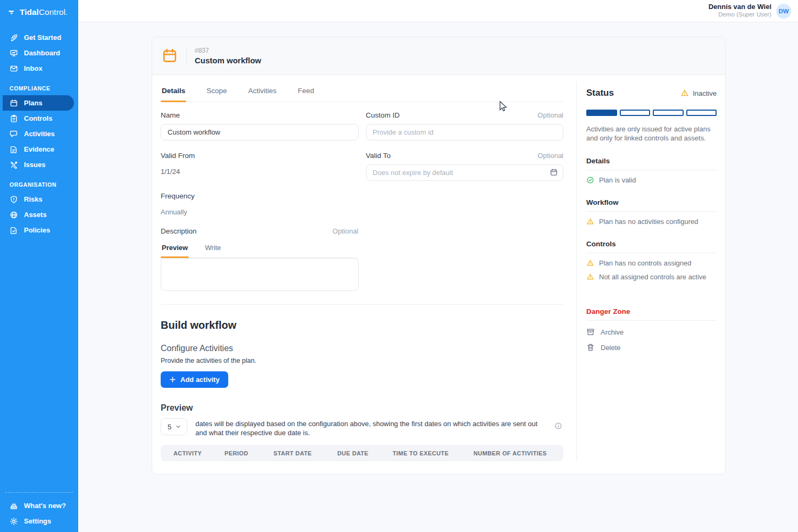 Image resolution: width=798 pixels, height=532 pixels. I want to click on status-item-controls-inactive: Not all assigned controls are active, so click(651, 277).